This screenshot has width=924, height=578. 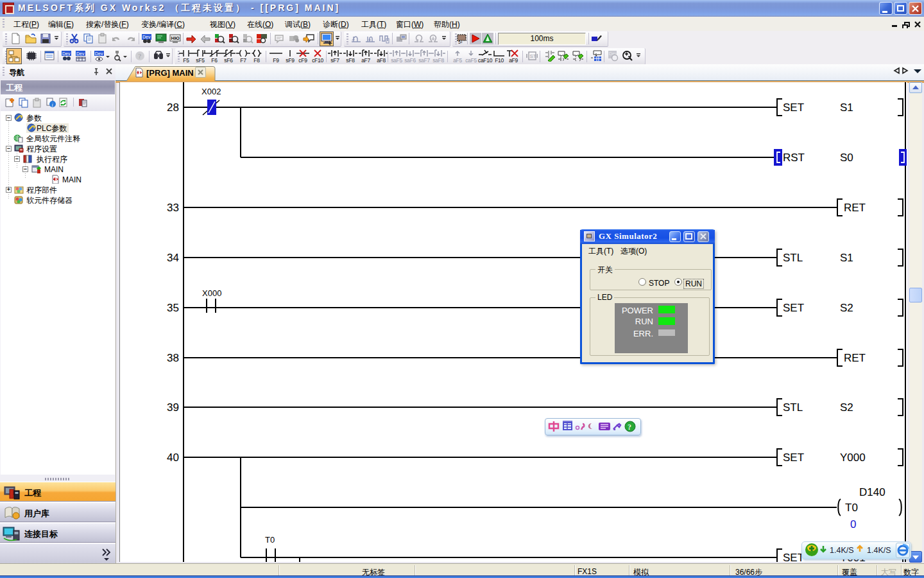 What do you see at coordinates (173, 358) in the screenshot?
I see `svg-text: 38` at bounding box center [173, 358].